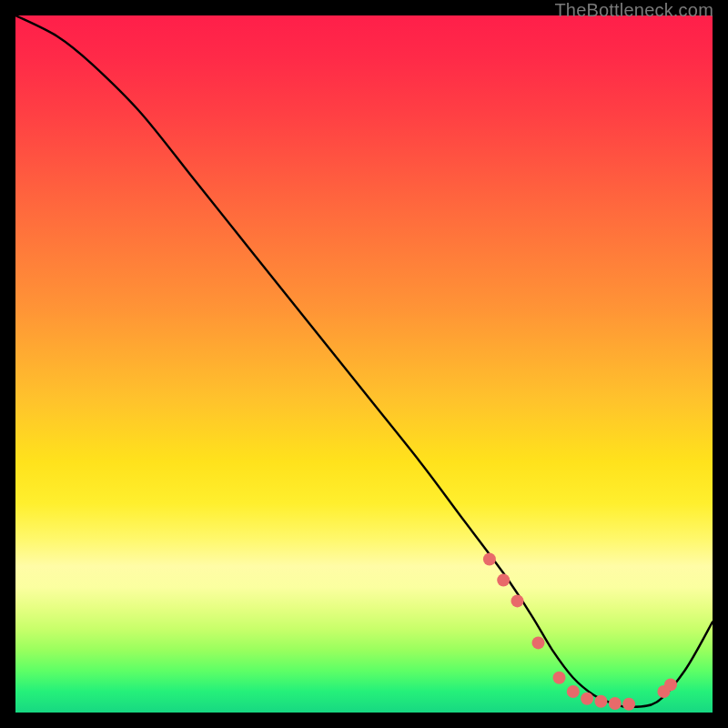  I want to click on watermark-text: TheBottleneck.com, so click(633, 11).